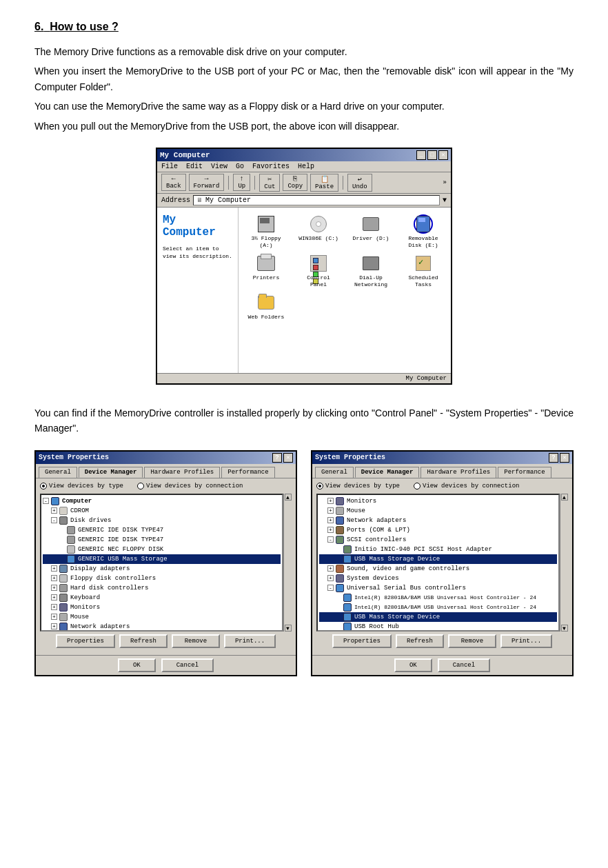 This screenshot has height=868, width=608. What do you see at coordinates (554, 458) in the screenshot?
I see `devmgr-right-help-button: ?` at bounding box center [554, 458].